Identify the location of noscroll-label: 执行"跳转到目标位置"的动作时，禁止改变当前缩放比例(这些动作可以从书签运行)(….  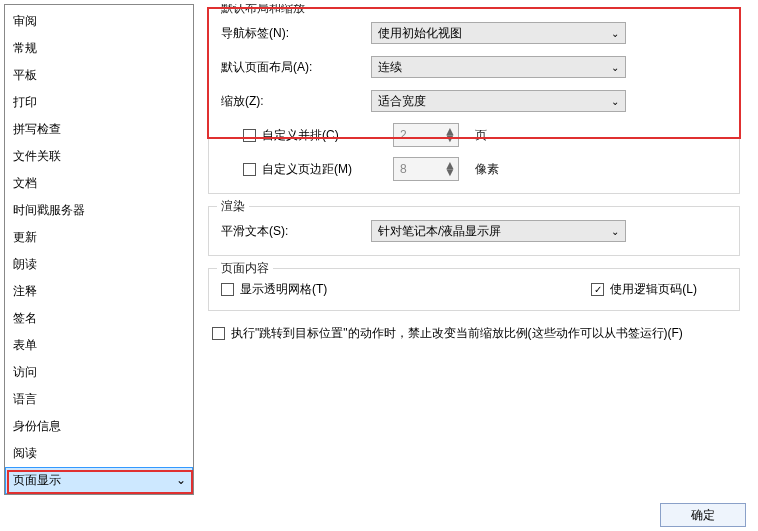
(457, 334).